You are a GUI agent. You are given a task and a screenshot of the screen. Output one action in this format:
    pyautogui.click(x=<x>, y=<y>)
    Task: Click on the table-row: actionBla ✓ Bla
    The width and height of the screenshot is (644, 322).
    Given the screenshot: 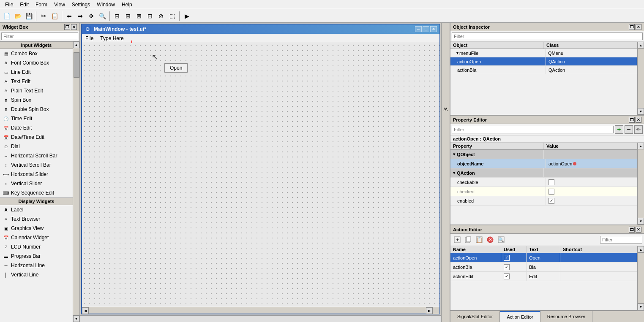 What is the action you would take?
    pyautogui.click(x=544, y=267)
    